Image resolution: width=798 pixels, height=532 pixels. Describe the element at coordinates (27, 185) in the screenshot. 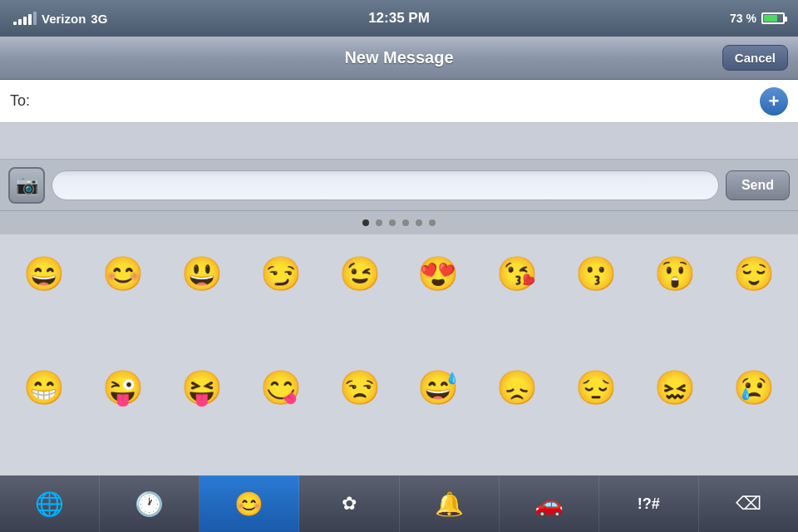

I see `camera-icon: 📷` at that location.